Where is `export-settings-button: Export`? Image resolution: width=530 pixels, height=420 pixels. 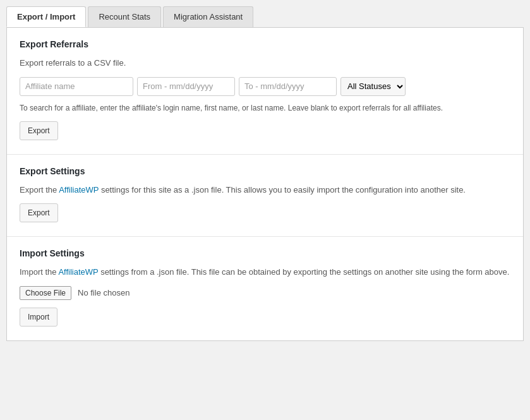
export-settings-button: Export is located at coordinates (39, 213).